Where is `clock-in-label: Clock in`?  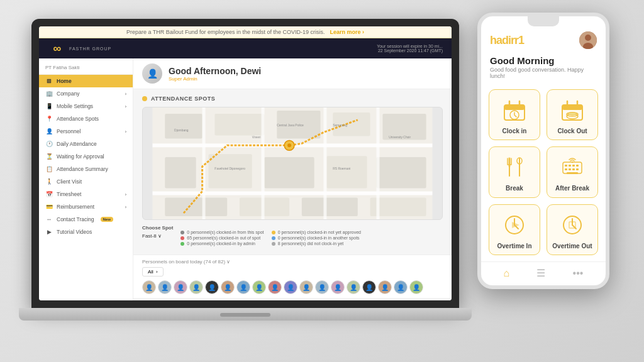
clock-in-label: Clock in is located at coordinates (514, 131).